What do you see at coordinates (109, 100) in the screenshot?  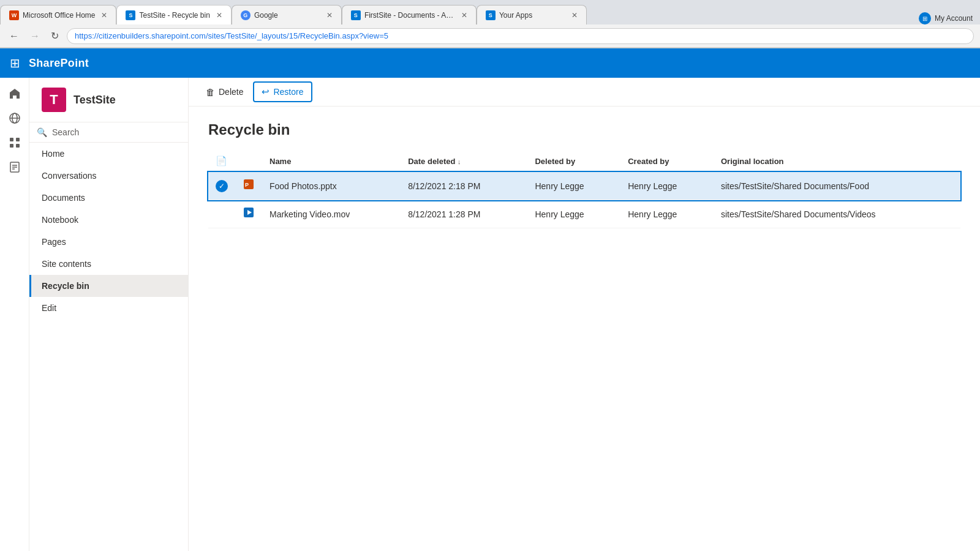 I see `site-header-area: T TestSite` at bounding box center [109, 100].